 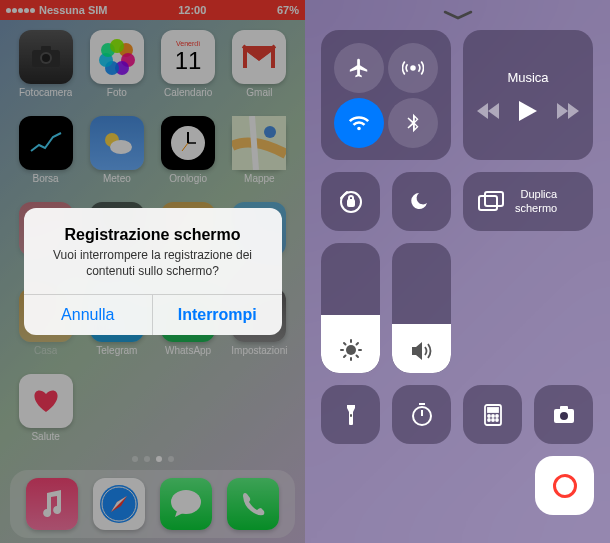 What do you see at coordinates (359, 68) in the screenshot?
I see `airplane-mode-button` at bounding box center [359, 68].